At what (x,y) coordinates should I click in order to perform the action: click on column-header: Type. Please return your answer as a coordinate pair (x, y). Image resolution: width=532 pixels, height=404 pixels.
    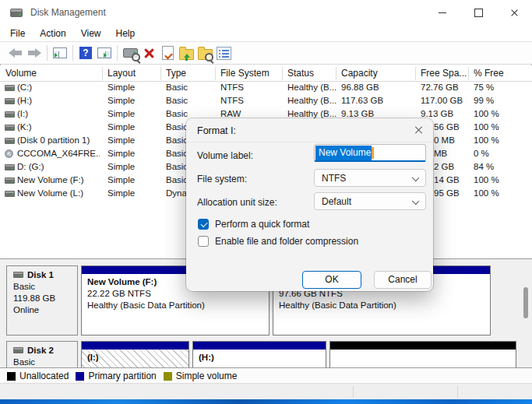
    Looking at the image, I should click on (176, 73).